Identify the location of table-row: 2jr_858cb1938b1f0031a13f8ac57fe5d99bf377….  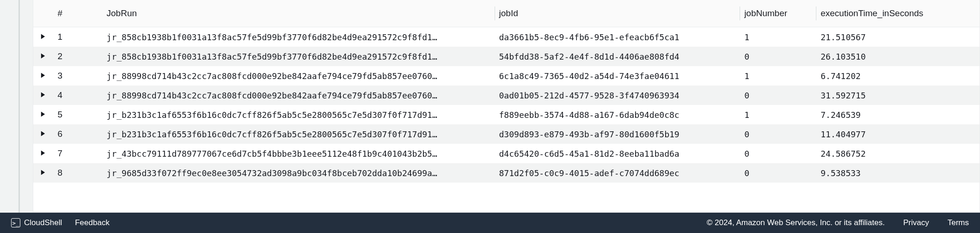
(507, 56).